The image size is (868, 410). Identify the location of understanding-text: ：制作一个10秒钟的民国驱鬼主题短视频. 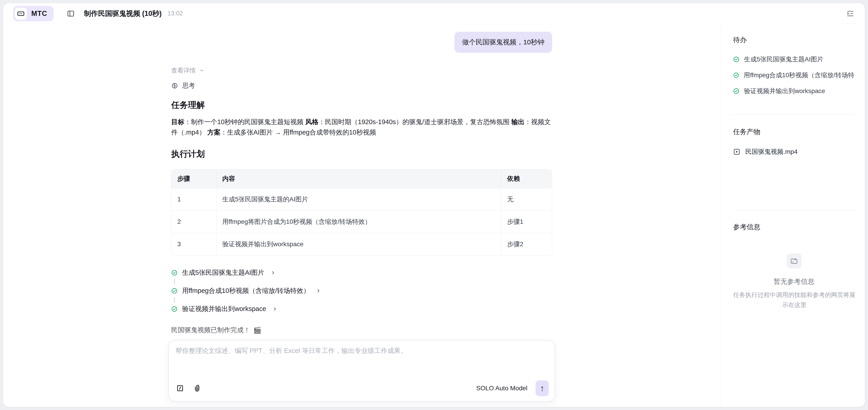
(245, 122).